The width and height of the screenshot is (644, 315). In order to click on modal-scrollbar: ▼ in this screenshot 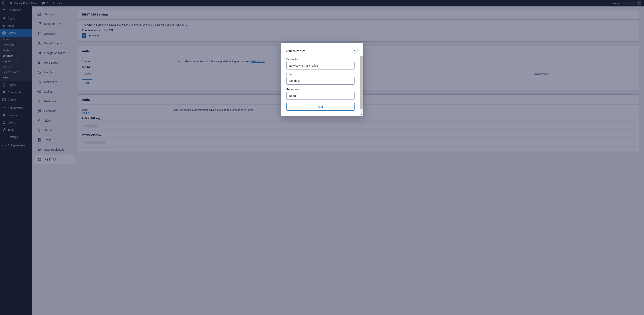, I will do `click(362, 86)`.